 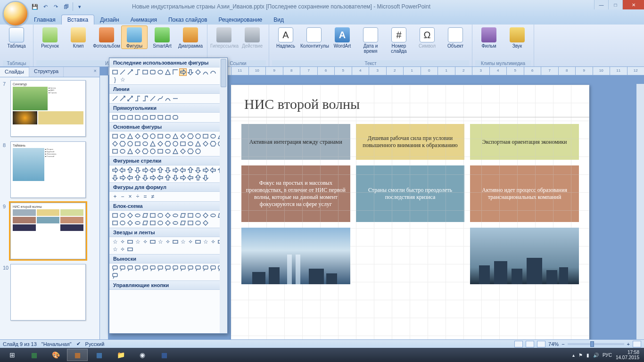 What do you see at coordinates (45, 7) in the screenshot?
I see `undo-icon: ↶` at bounding box center [45, 7].